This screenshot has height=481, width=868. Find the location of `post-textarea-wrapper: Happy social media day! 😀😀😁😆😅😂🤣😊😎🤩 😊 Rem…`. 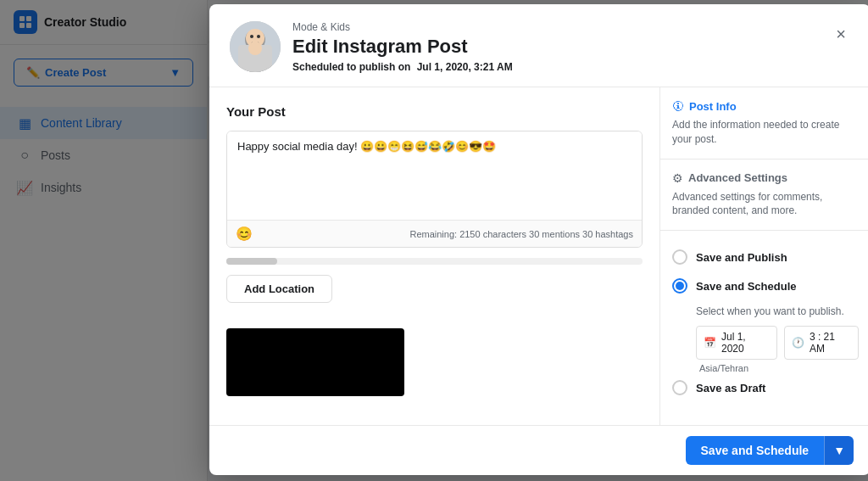

post-textarea-wrapper: Happy social media day! 😀😀😁😆😅😂🤣😊😎🤩 😊 Rem… is located at coordinates (434, 189).